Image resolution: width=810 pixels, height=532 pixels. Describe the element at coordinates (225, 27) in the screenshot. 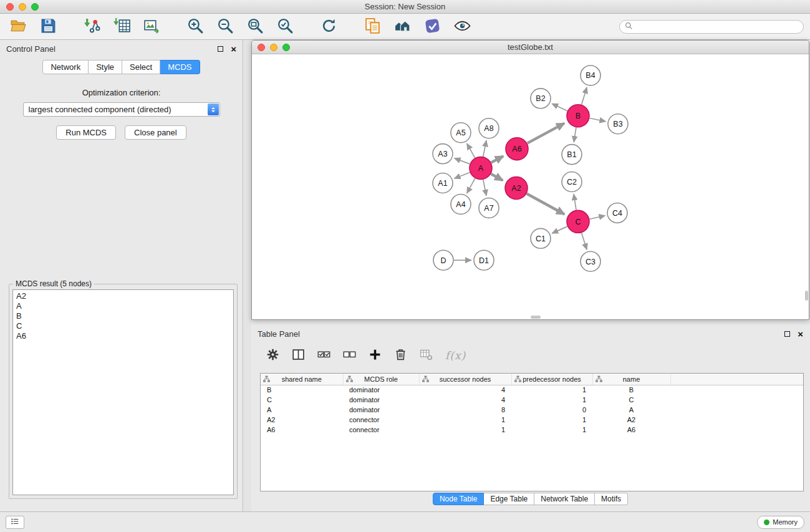

I see `zoom-out-button` at that location.